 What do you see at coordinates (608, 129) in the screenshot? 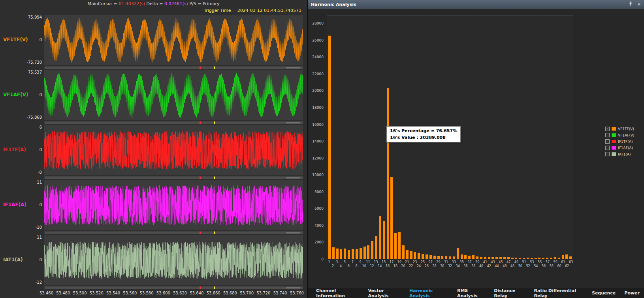
I see `legend-checkbox: ✓` at bounding box center [608, 129].